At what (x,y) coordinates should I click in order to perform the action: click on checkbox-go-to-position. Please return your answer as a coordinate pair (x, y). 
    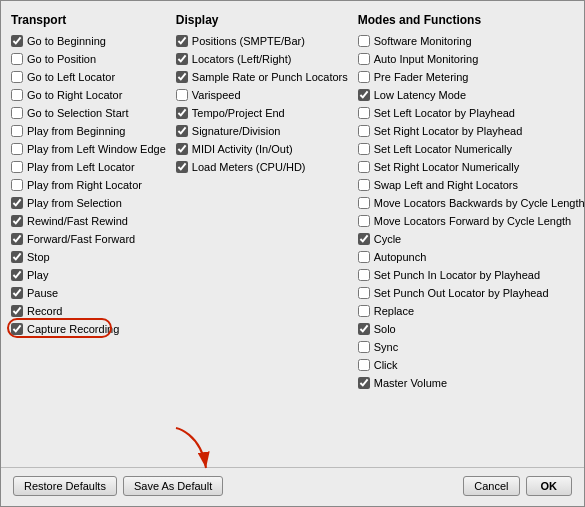
    Looking at the image, I should click on (17, 59).